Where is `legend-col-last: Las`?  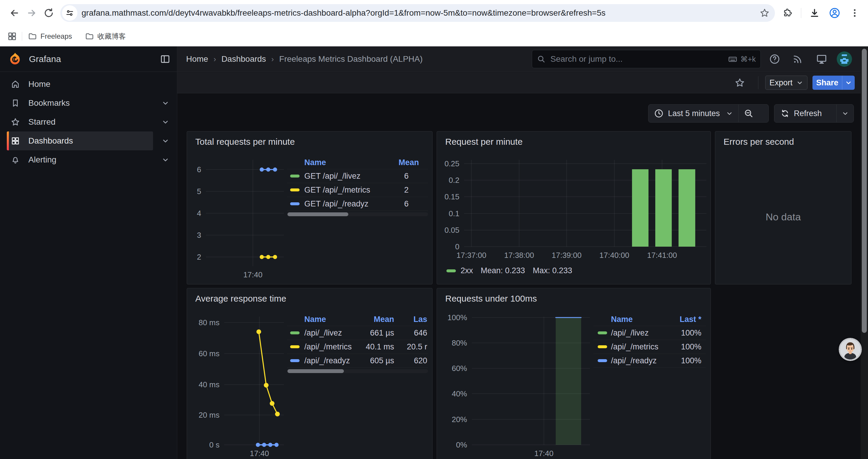
legend-col-last: Las is located at coordinates (411, 319).